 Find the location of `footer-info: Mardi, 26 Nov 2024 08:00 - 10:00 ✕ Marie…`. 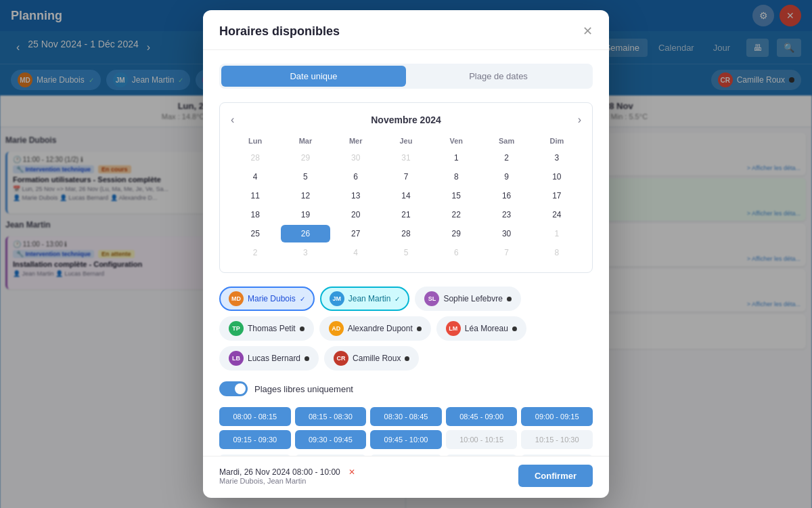

footer-info: Mardi, 26 Nov 2024 08:00 - 10:00 ✕ Marie… is located at coordinates (287, 476).